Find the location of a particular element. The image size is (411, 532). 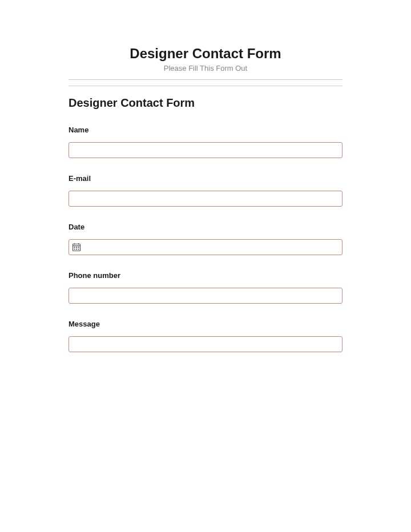

page-header: Designer Contact Form Please Fill This F… is located at coordinates (206, 66).